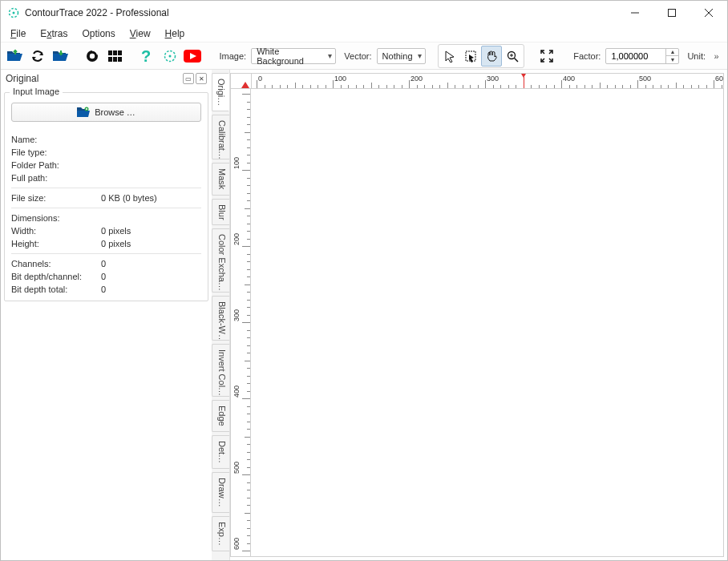  Describe the element at coordinates (106, 79) in the screenshot. I see `panel-header: Original ▭ ✕` at that location.